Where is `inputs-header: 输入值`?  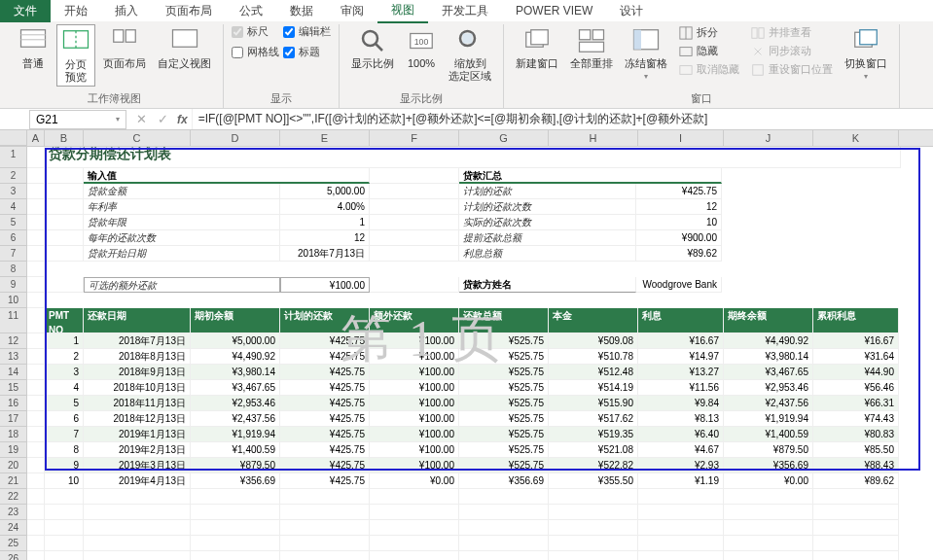
inputs-header: 输入值 is located at coordinates (227, 176).